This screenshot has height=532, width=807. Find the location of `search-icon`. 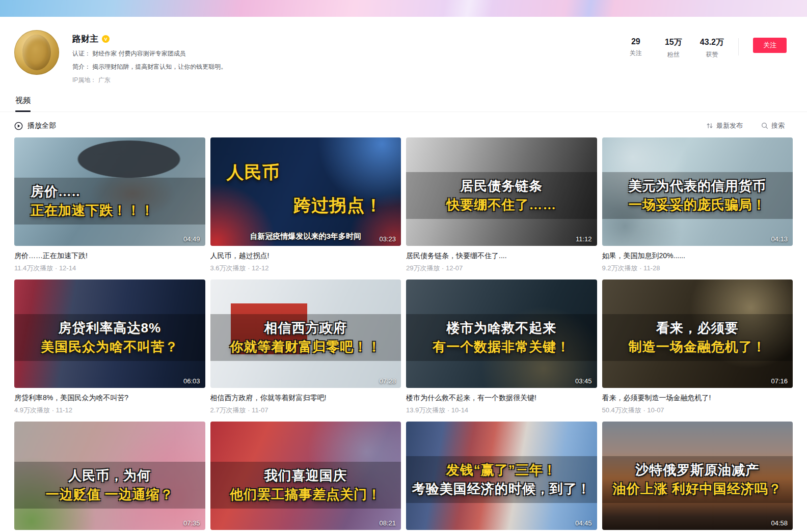

search-icon is located at coordinates (765, 126).